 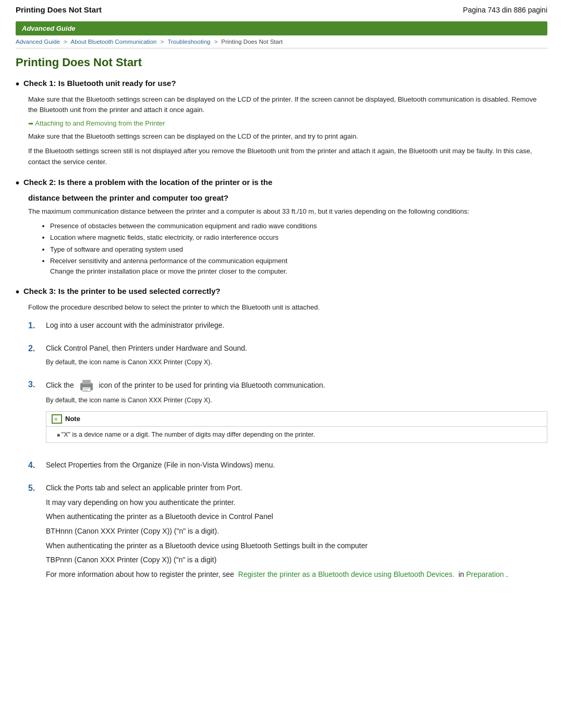 What do you see at coordinates (288, 198) in the screenshot?
I see `check2-subheading: distance between the printer and compute…` at bounding box center [288, 198].